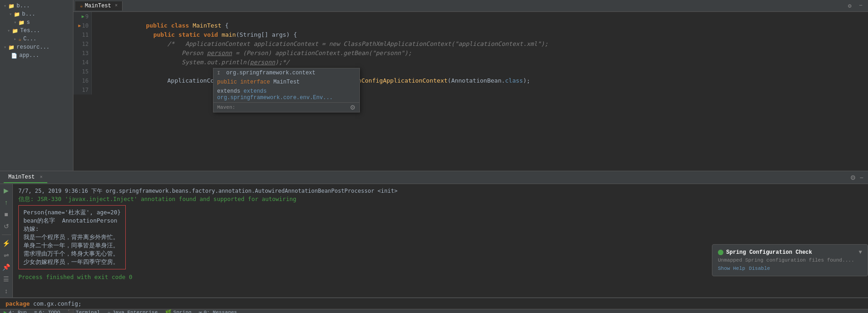  I want to click on toolbar-run: ▶ 4: Run, so click(15, 311).